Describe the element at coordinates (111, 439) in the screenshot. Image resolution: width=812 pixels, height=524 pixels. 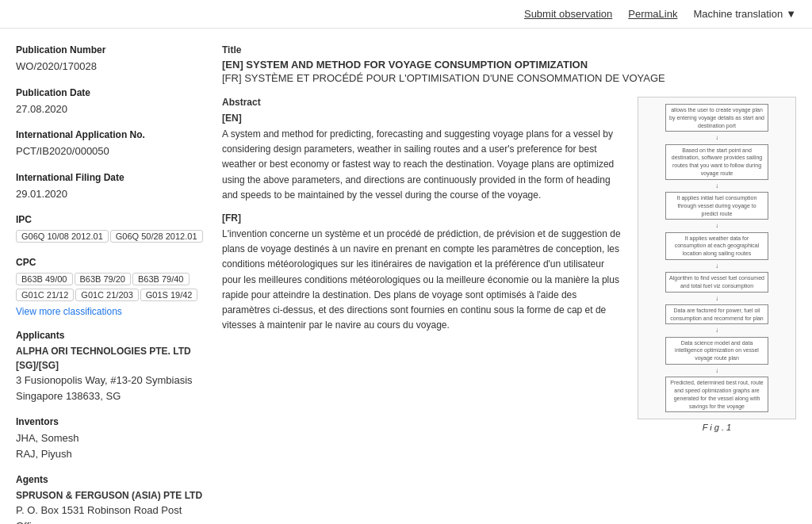
I see `inventors-section: Inventors JHA, Somesh RAJ, Piyush` at that location.